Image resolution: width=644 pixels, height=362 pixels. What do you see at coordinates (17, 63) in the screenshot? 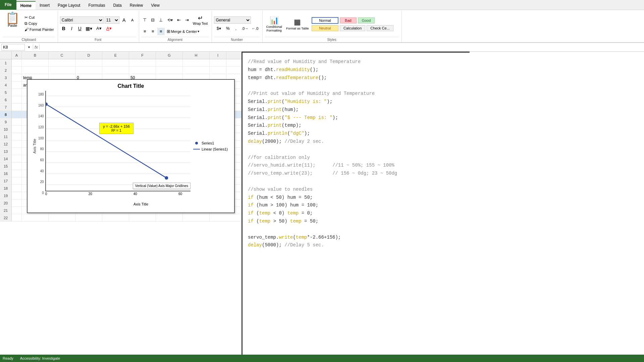
I see `cell-a1` at bounding box center [17, 63].